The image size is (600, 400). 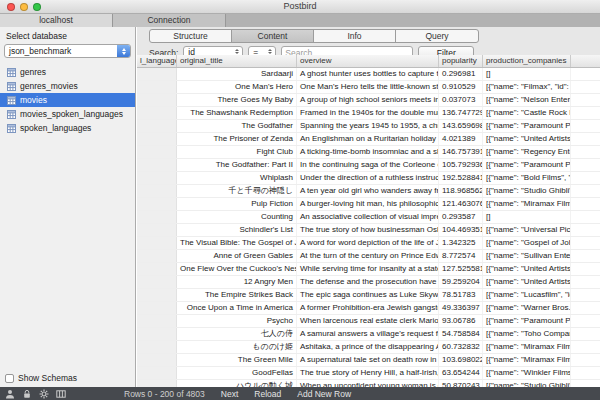 I want to click on table-row: One Flew Over the Cuckoo's Nest While se…, so click(x=368, y=270).